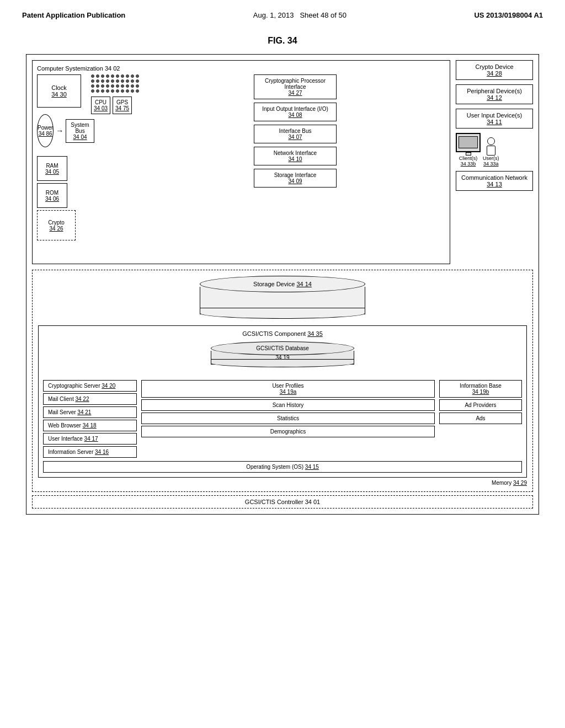 The height and width of the screenshot is (728, 565). Describe the element at coordinates (59, 91) in the screenshot. I see `clock-box: Clock 34 30` at that location.